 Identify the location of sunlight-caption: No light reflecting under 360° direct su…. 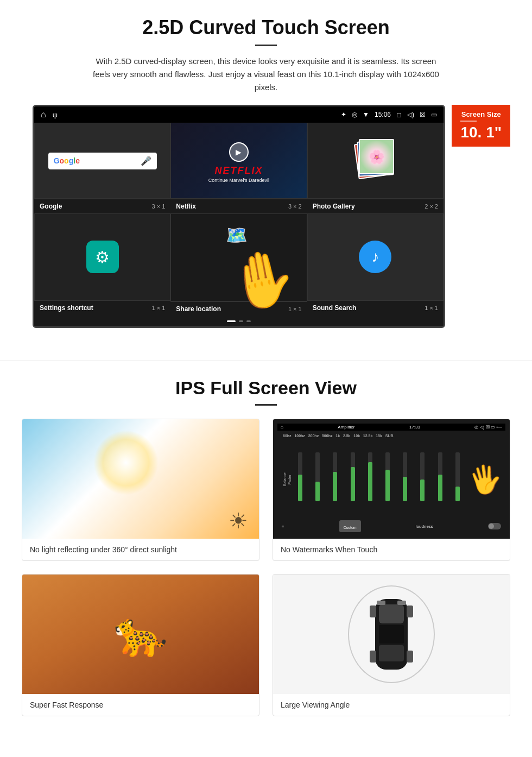
(141, 550).